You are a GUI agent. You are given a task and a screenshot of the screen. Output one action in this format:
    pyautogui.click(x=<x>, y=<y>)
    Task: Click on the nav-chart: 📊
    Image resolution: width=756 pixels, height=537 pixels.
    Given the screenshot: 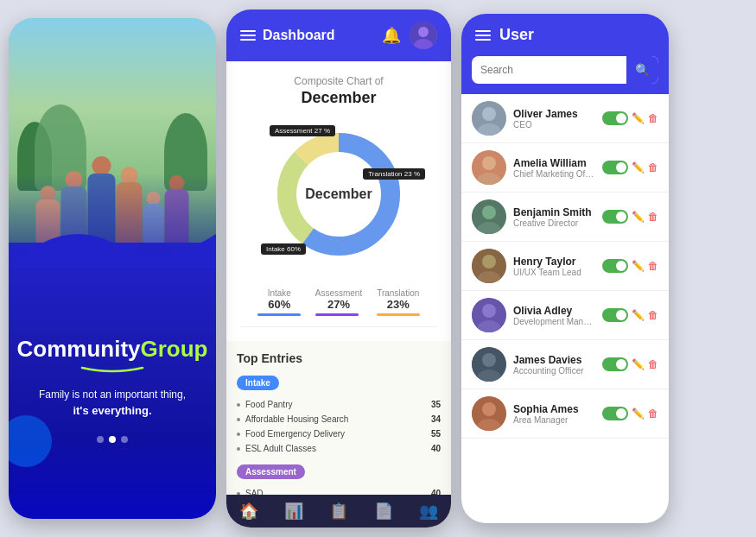 What is the action you would take?
    pyautogui.click(x=294, y=511)
    